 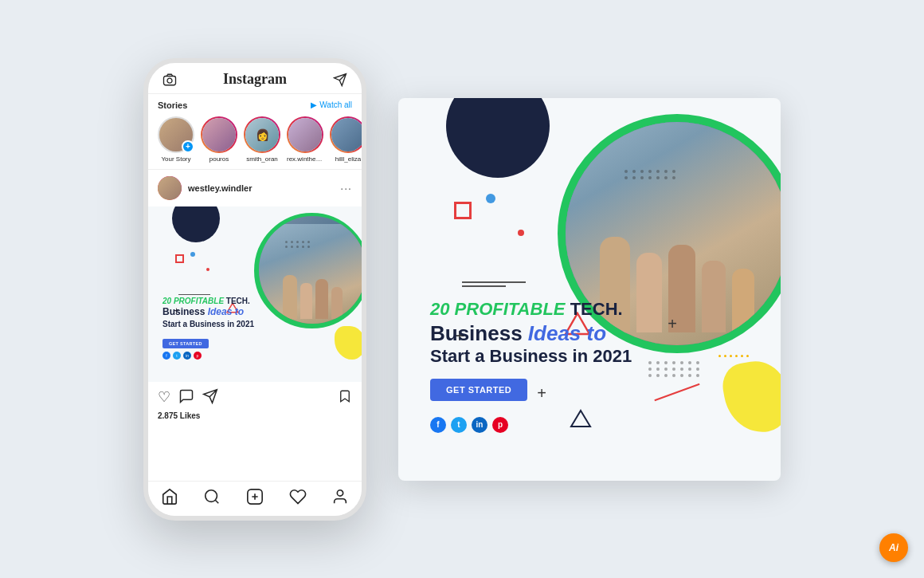 What do you see at coordinates (672, 324) in the screenshot?
I see `small-plus-decoration: +` at bounding box center [672, 324].